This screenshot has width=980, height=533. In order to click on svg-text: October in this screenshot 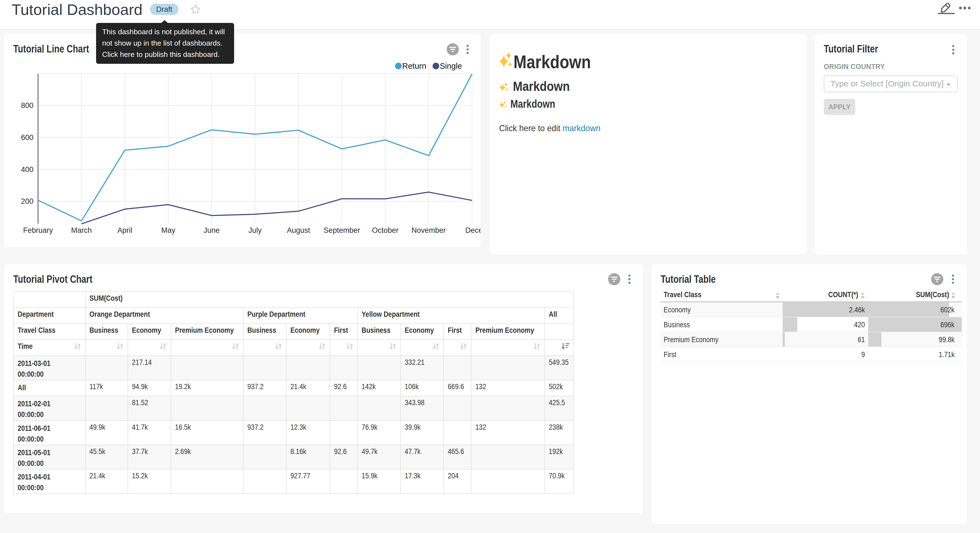, I will do `click(385, 230)`.